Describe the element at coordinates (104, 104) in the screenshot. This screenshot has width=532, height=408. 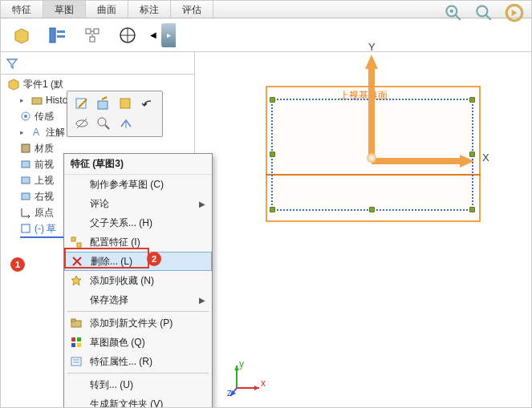
I see `edit-sketch-plane-icon` at that location.